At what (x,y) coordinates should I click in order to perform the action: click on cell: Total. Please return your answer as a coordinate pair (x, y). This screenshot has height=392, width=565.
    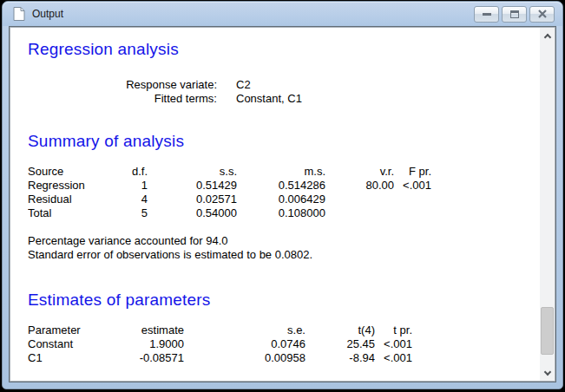
    Looking at the image, I should click on (76, 213).